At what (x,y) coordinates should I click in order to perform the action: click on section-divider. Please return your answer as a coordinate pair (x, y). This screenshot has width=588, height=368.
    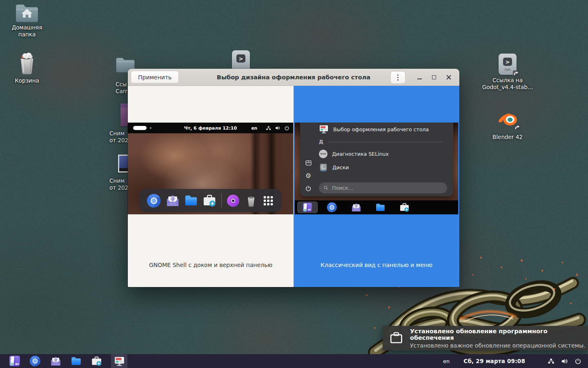
    Looking at the image, I should click on (385, 142).